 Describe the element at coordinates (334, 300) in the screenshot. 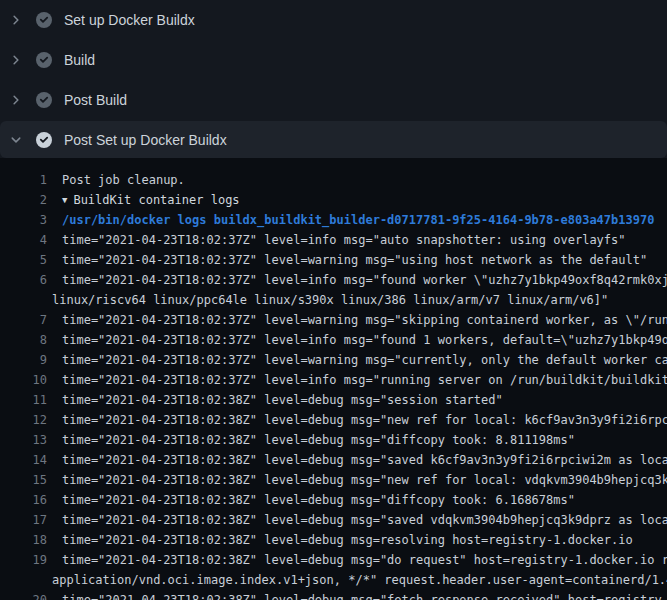

I see `log-wrapped-line: linux/riscv64 linux/ppc64le linux/s390x …` at that location.